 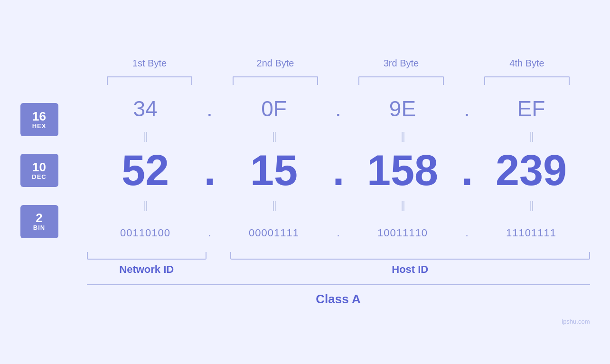 What do you see at coordinates (402, 64) in the screenshot?
I see `byte3-header: 3rd Byte` at bounding box center [402, 64].